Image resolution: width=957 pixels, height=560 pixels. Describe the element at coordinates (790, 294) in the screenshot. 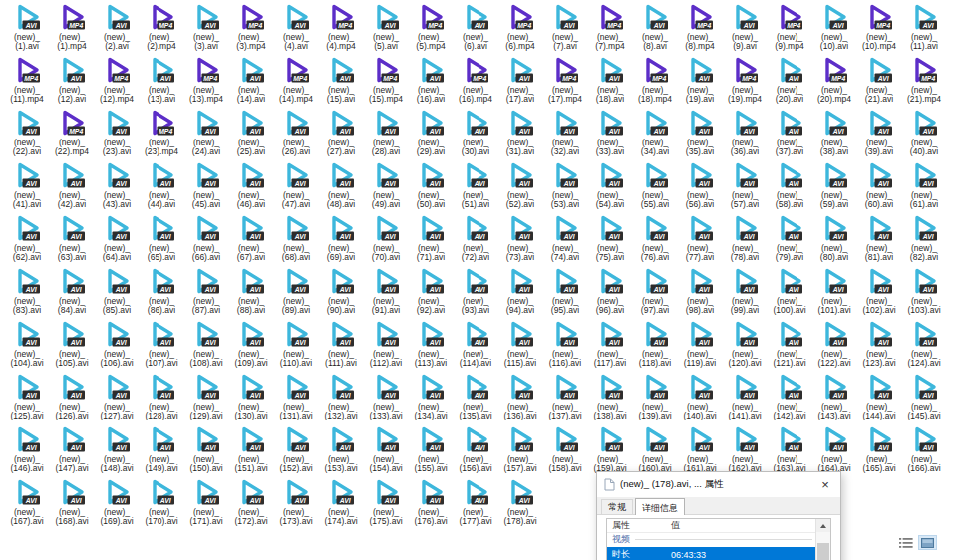

I see `file-item: AVI(new)_(100).avi` at that location.